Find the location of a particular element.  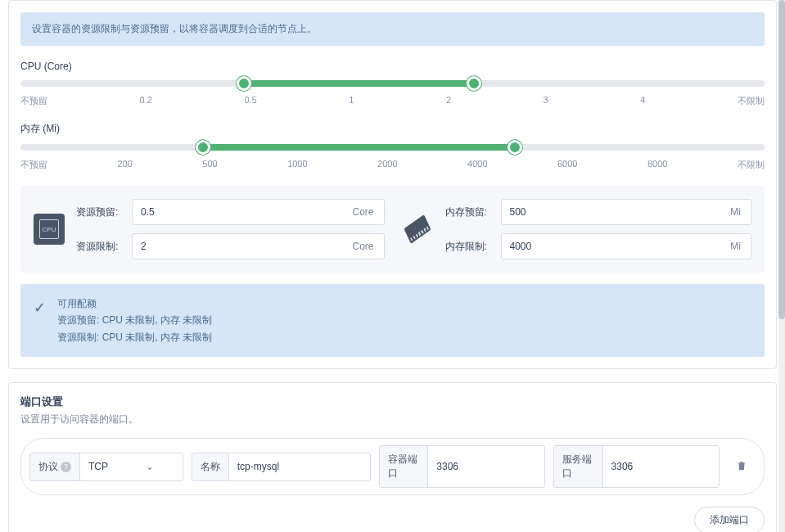

cpu-limit-input is located at coordinates (237, 246).